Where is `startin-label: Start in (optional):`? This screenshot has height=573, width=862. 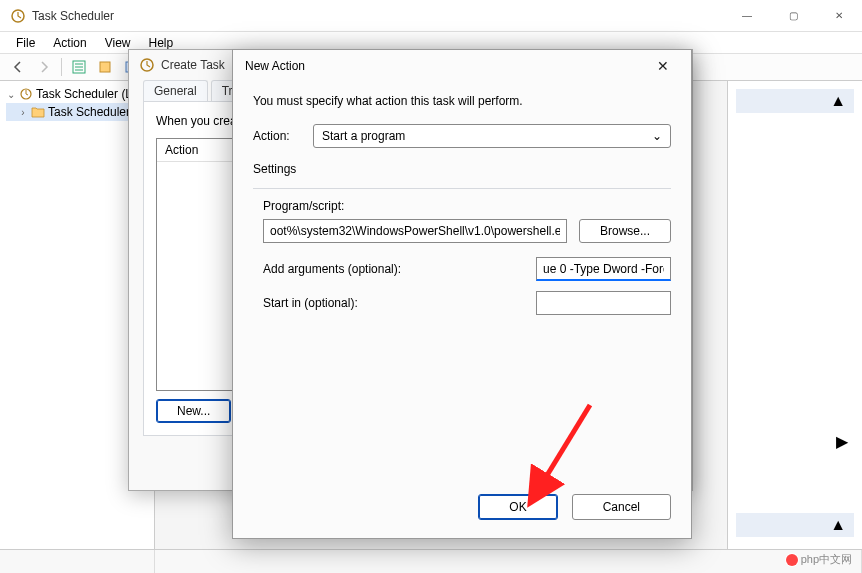
startin-label: Start in (optional): is located at coordinates (394, 303).